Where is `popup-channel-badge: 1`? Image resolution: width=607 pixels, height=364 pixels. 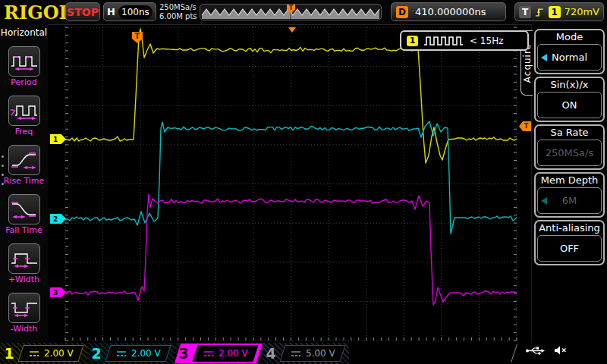
popup-channel-badge: 1 is located at coordinates (413, 41).